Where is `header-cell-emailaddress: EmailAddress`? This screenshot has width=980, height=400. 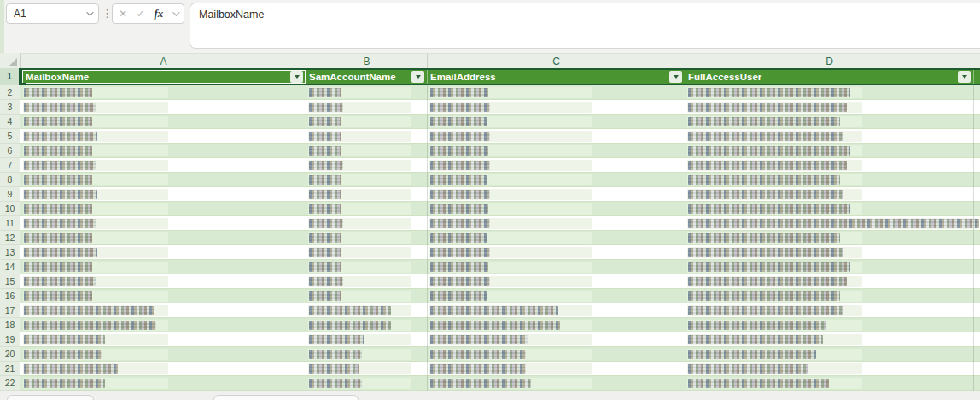
header-cell-emailaddress: EmailAddress is located at coordinates (556, 77).